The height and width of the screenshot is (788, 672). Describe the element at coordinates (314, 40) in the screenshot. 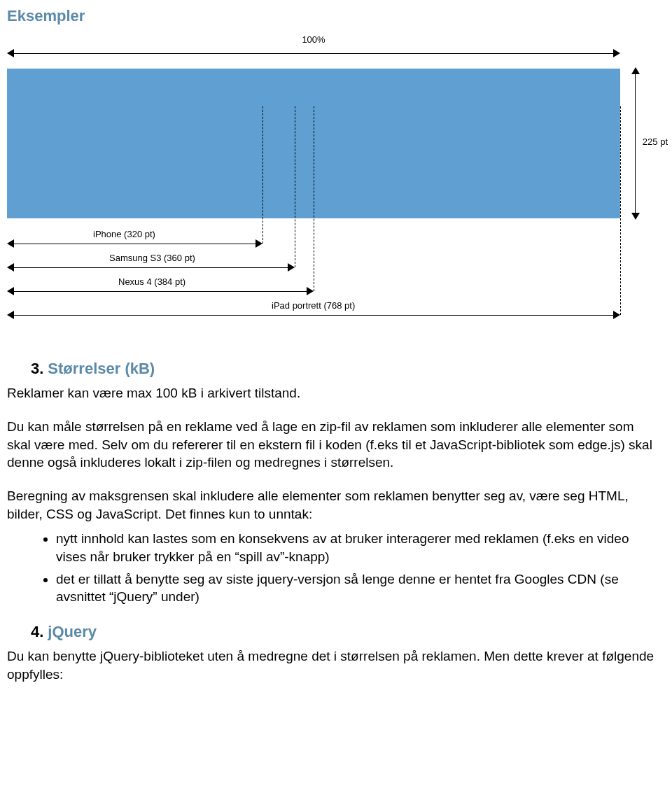

I see `width-100-label: 100%` at that location.